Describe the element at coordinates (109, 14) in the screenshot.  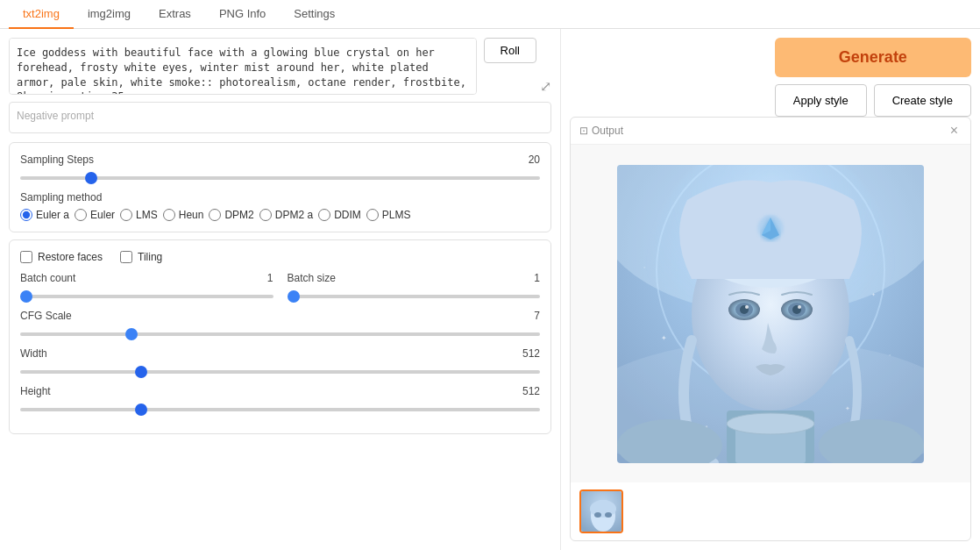
I see `tab-img2img: img2img` at that location.